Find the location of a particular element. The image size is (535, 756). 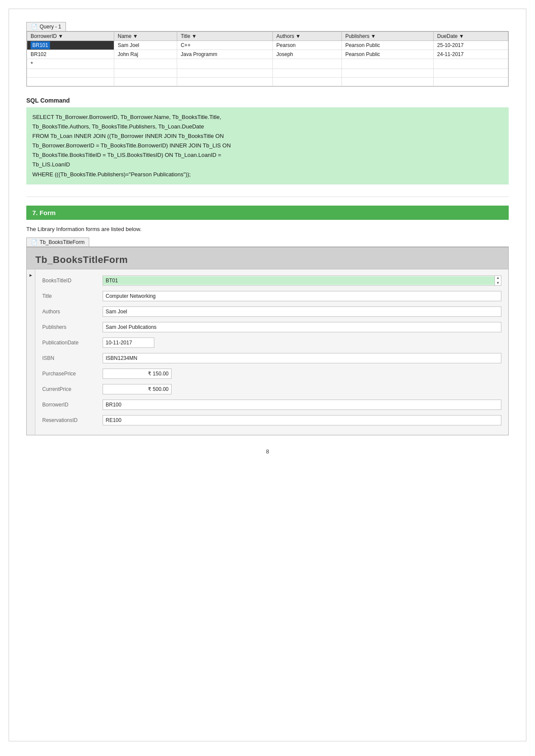

query-tab-icon: 📄 is located at coordinates (34, 27).